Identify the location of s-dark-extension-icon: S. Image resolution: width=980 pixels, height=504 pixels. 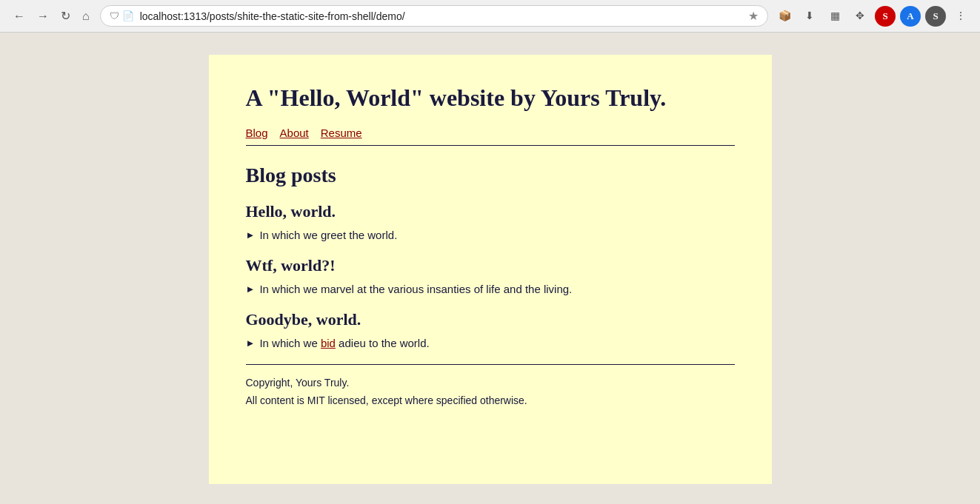
(936, 16).